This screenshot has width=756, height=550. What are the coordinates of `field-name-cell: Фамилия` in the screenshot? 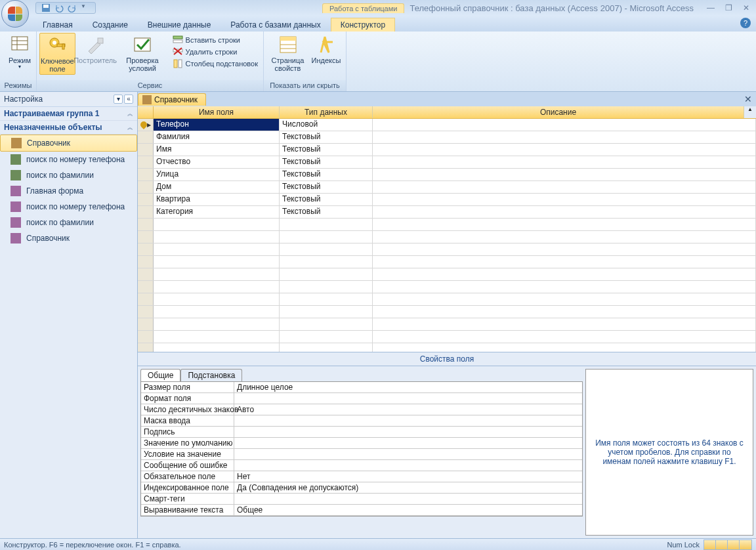 It's located at (217, 137).